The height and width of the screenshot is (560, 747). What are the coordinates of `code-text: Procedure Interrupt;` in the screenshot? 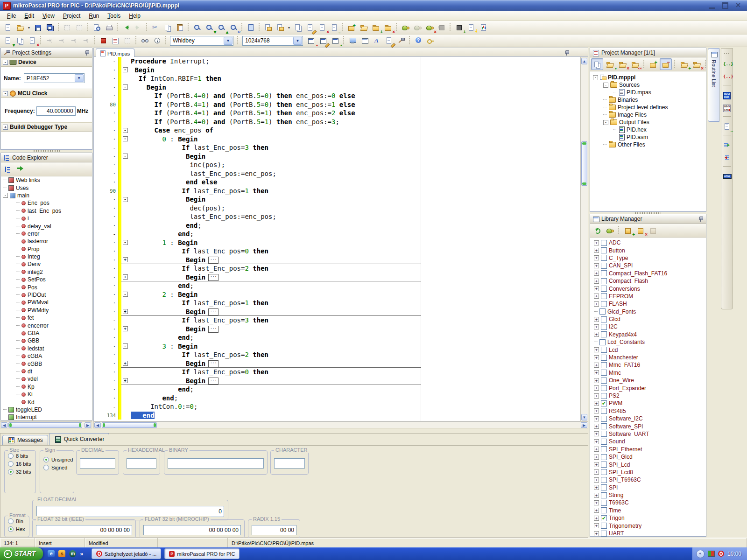 It's located at (169, 62).